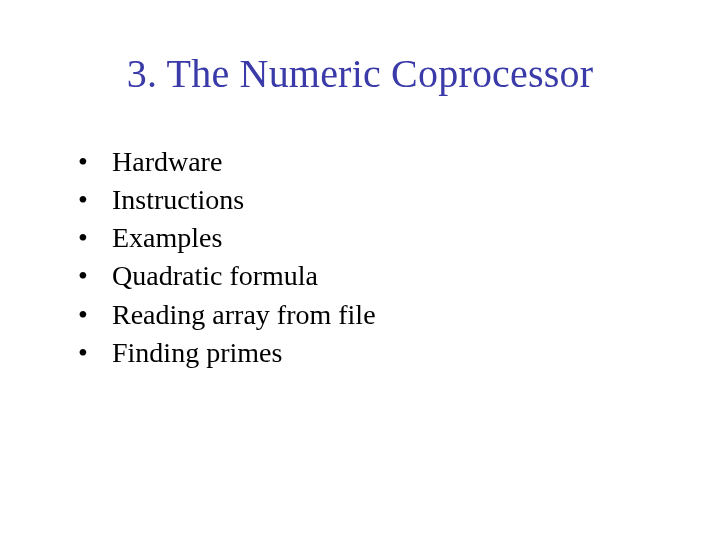  I want to click on list-item: • Hardware, so click(364, 162).